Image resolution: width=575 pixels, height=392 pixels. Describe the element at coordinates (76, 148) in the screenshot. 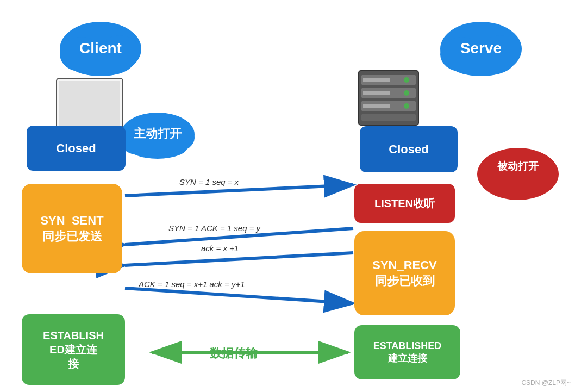

I see `client-closed-box: Closed` at that location.